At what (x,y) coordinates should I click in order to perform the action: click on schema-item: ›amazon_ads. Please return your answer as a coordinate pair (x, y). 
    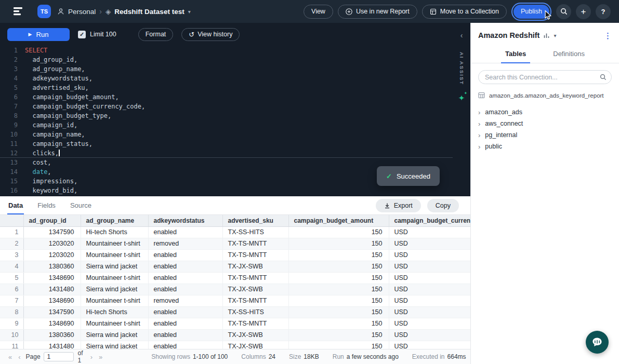
    Looking at the image, I should click on (545, 112).